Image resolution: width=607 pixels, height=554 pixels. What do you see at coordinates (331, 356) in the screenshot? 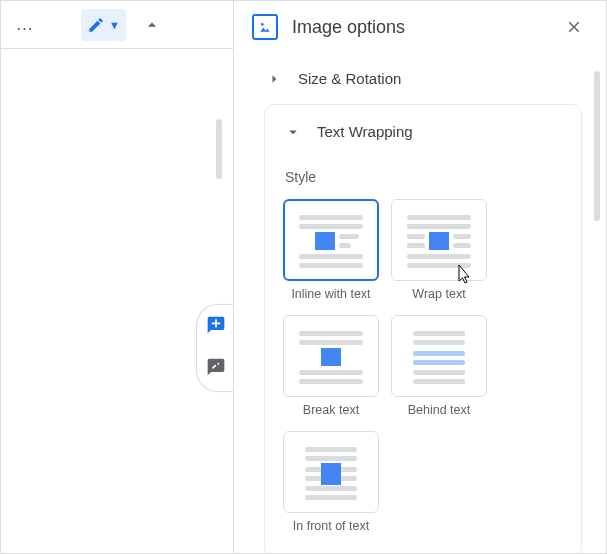
I see `wrap-option-break` at bounding box center [331, 356].